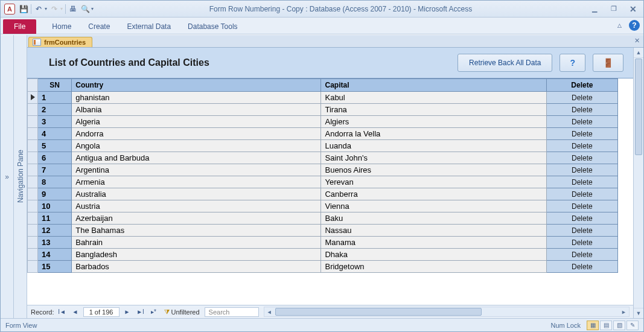 The width and height of the screenshot is (644, 332). I want to click on cell-country: Angola, so click(197, 146).